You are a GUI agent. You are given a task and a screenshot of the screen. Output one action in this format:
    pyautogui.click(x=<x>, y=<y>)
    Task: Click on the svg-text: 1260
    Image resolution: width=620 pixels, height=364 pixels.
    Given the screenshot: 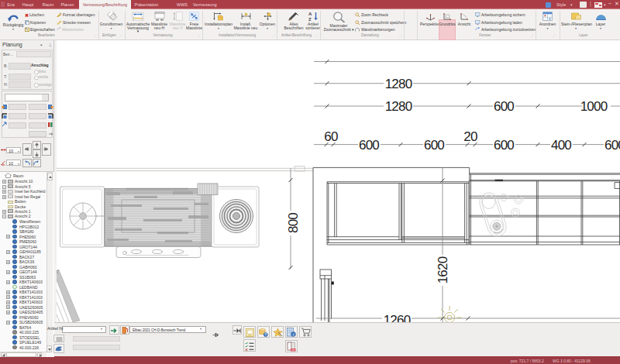 What is the action you would take?
    pyautogui.click(x=397, y=318)
    